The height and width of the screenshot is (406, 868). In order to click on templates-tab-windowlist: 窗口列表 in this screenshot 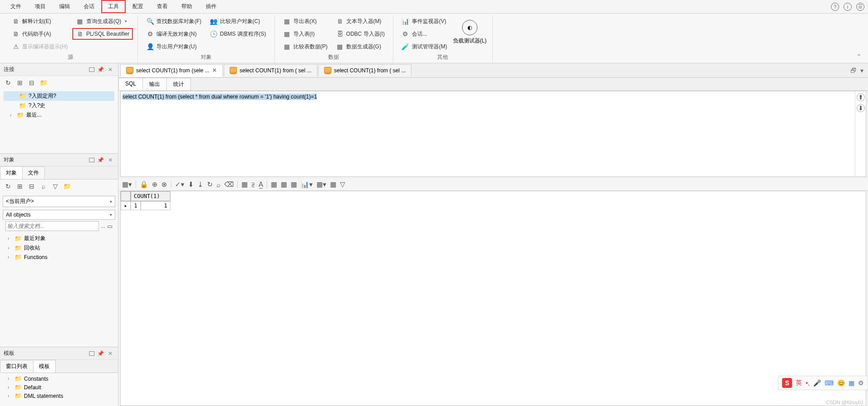, I will do `click(17, 366)`.